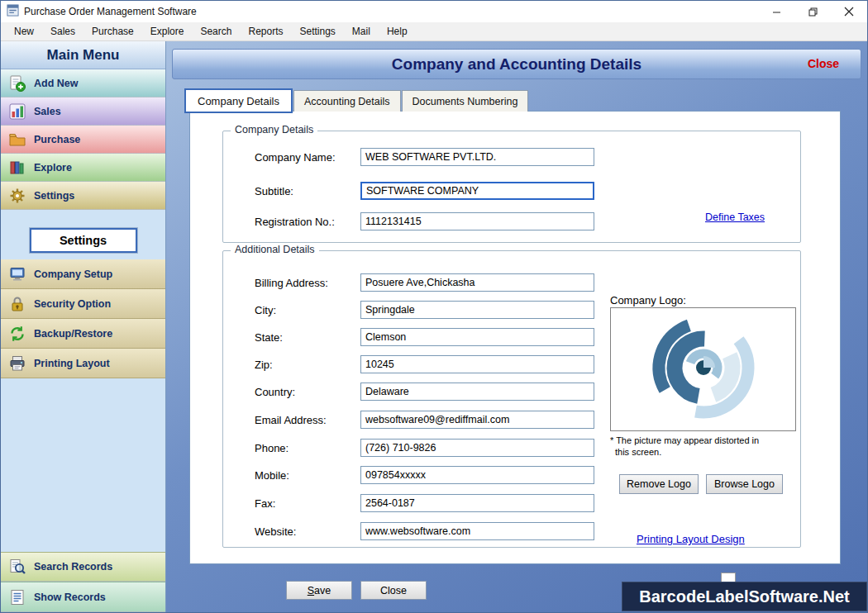  I want to click on mobile-label: Mobile:, so click(272, 476).